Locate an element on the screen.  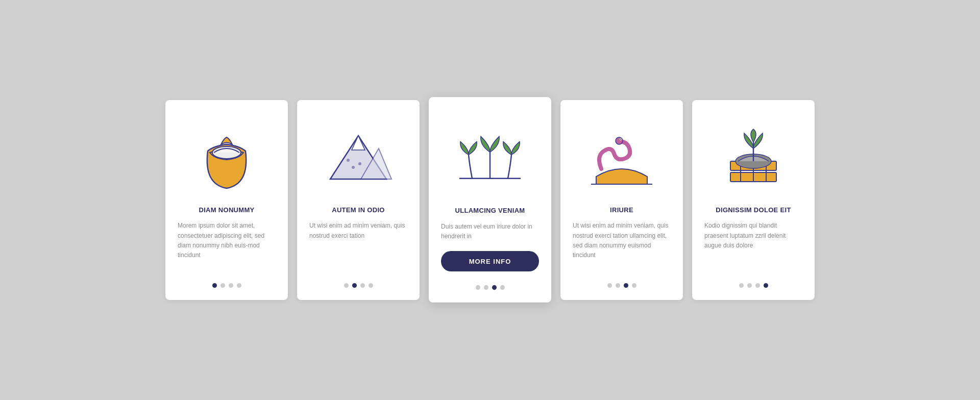
card-iriure: IRIURE Ut wisi enim ad minim veniam, qui… is located at coordinates (622, 200).